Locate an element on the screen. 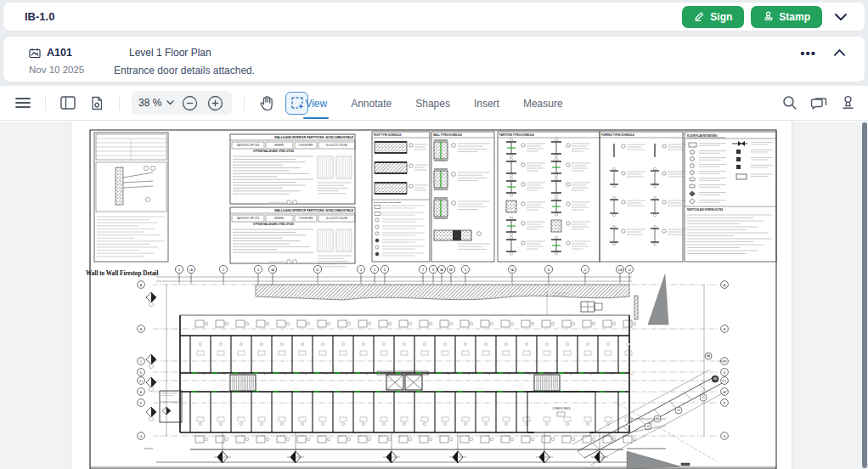 Image resolution: width=868 pixels, height=469 pixels. search-icon is located at coordinates (790, 103).